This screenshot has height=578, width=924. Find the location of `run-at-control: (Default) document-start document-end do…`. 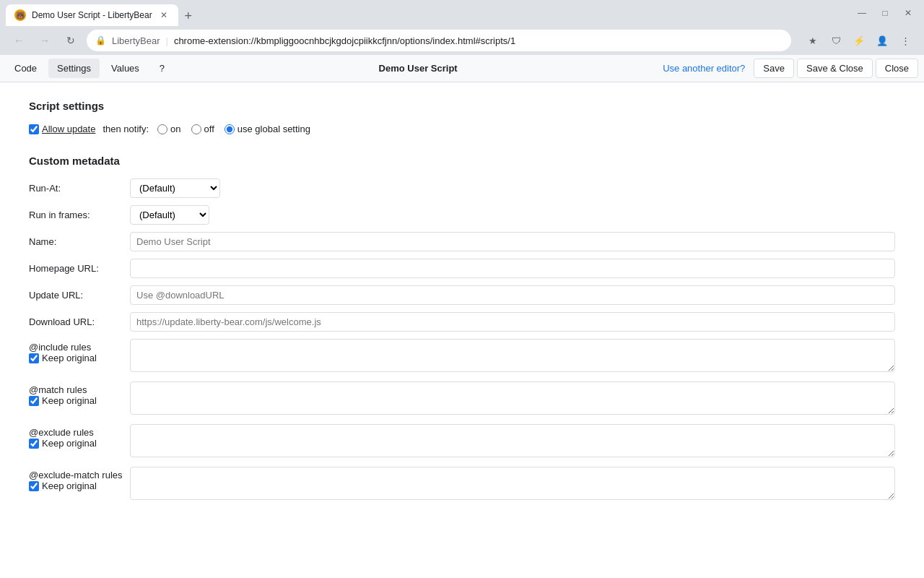

run-at-control: (Default) document-start document-end do… is located at coordinates (513, 188).